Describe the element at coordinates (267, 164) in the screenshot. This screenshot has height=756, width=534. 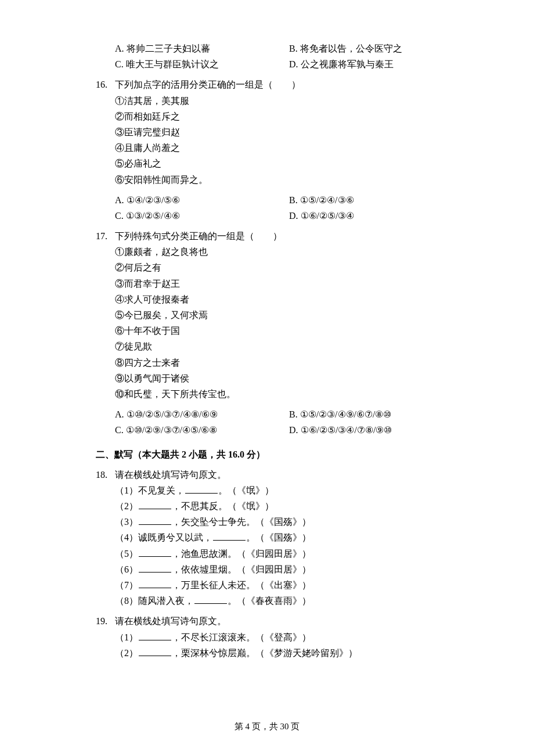
I see `q16-item: ⑤必庙礼之` at that location.